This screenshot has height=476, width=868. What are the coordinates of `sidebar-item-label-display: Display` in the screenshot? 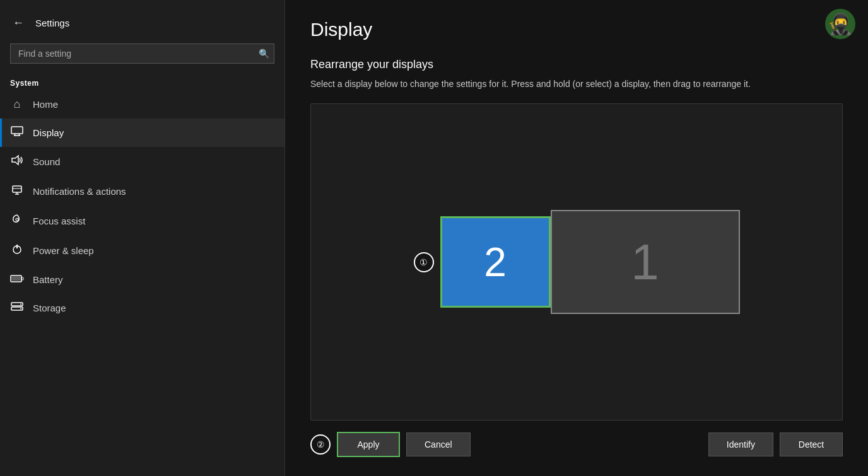 It's located at (48, 132).